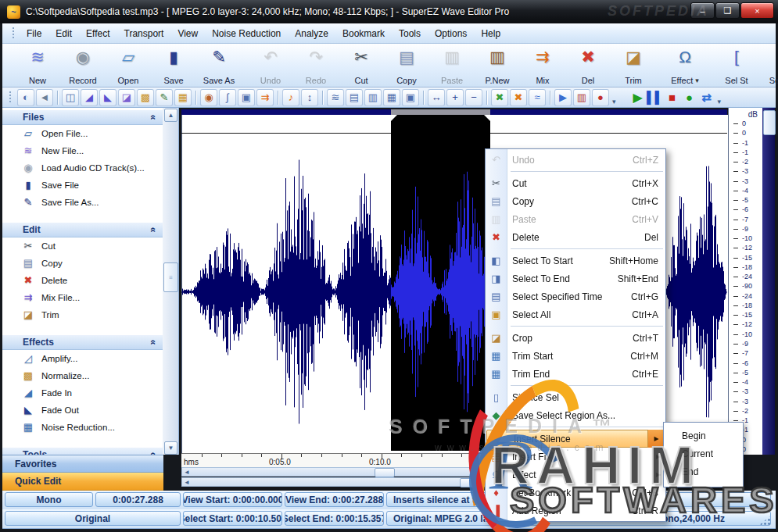 The height and width of the screenshot is (532, 778). Describe the element at coordinates (108, 98) in the screenshot. I see `fade-out-icon: ◣` at that location.